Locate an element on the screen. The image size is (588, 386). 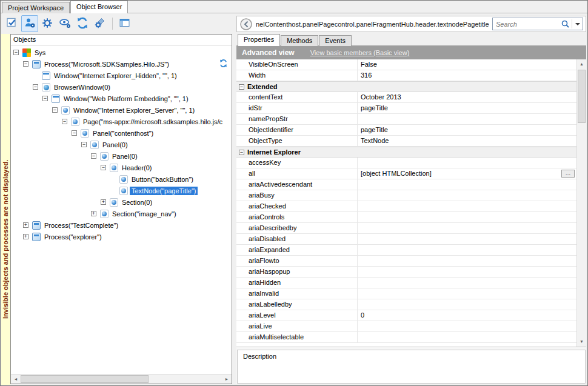
property-row: ariaLevel 0 is located at coordinates (406, 316).